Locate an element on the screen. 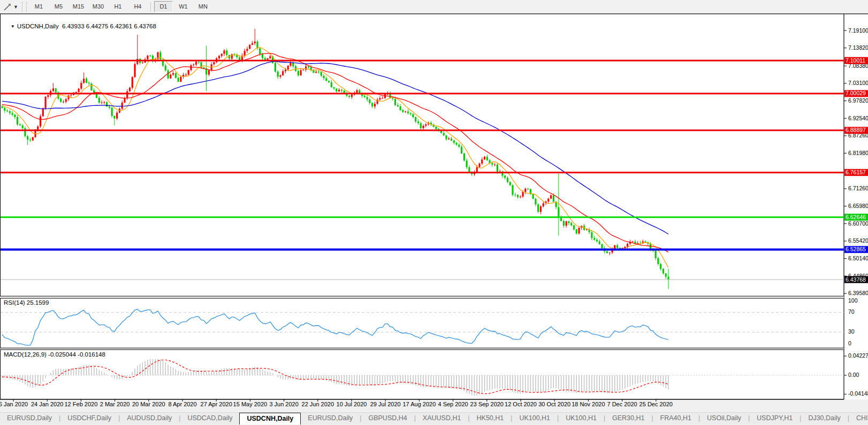  date-axis-label: 10 Jul 2020 is located at coordinates (352, 404).